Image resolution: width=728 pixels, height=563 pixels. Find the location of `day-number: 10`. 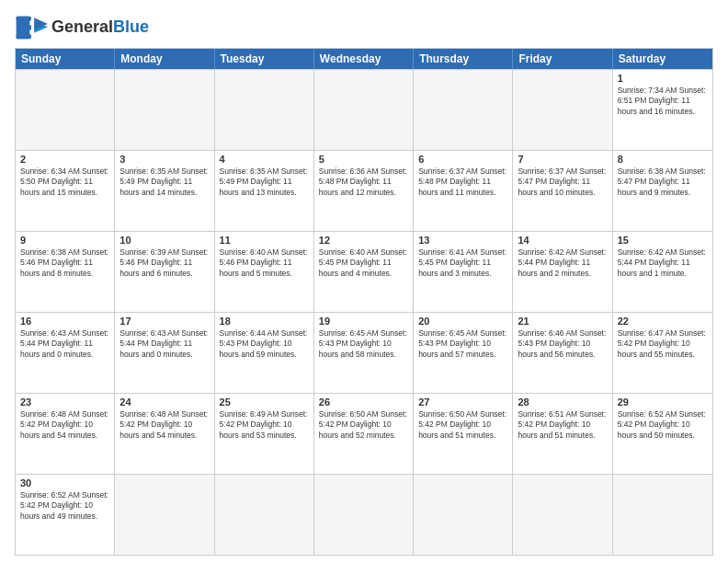

day-number: 10 is located at coordinates (164, 240).